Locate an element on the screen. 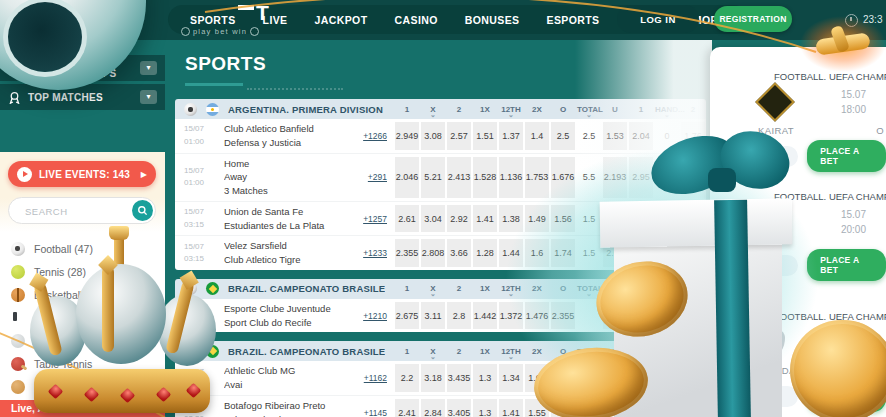 The height and width of the screenshot is (417, 886). odds-cell: 2.808 is located at coordinates (433, 253).